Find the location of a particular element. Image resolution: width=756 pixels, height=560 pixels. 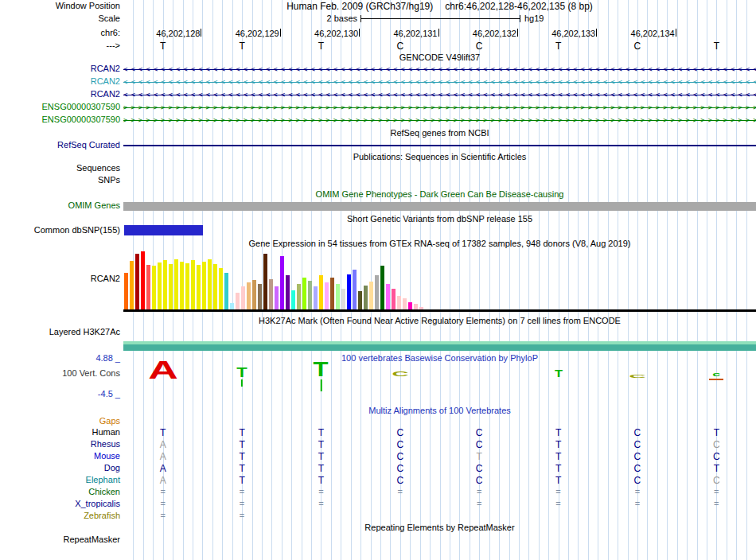

species-label-human: Human is located at coordinates (60, 432).